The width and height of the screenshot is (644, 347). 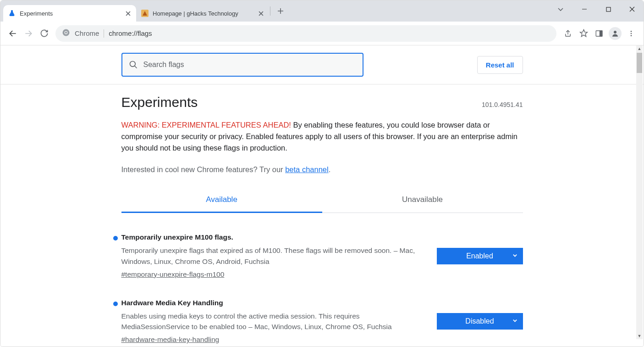 I want to click on omnibox-url: chrome://flags, so click(x=130, y=33).